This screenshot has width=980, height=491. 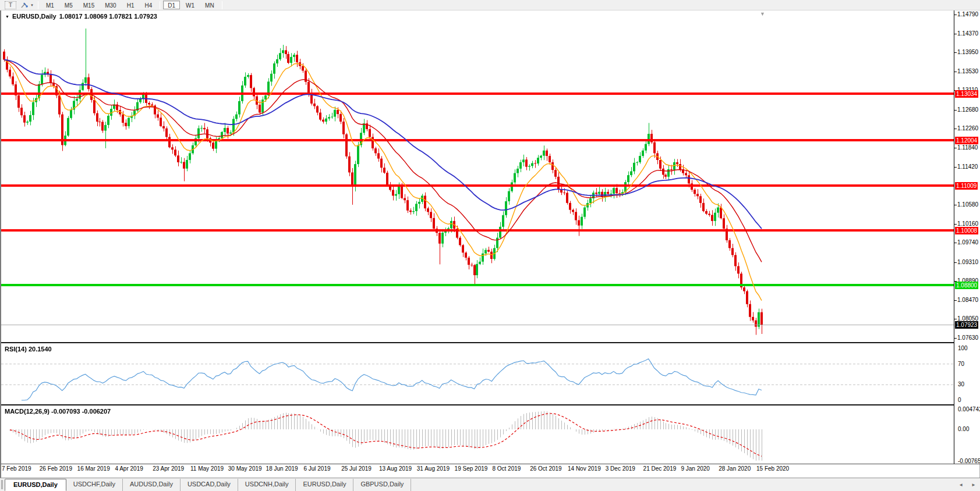 What do you see at coordinates (490, 5) in the screenshot?
I see `toolbar: T ▼ M1M5M15M30H1H4 D1W1MN` at bounding box center [490, 5].